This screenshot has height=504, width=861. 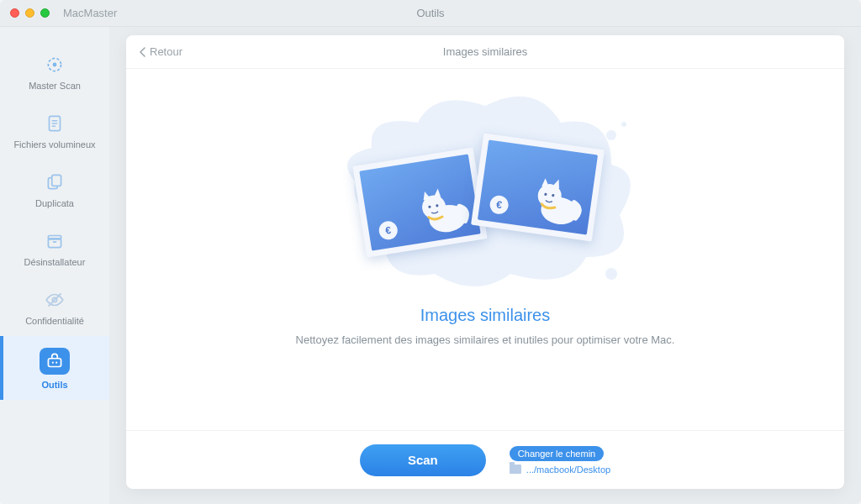 I want to click on path-group: Changer le chemin .../macbook/Desktop, so click(x=560, y=460).